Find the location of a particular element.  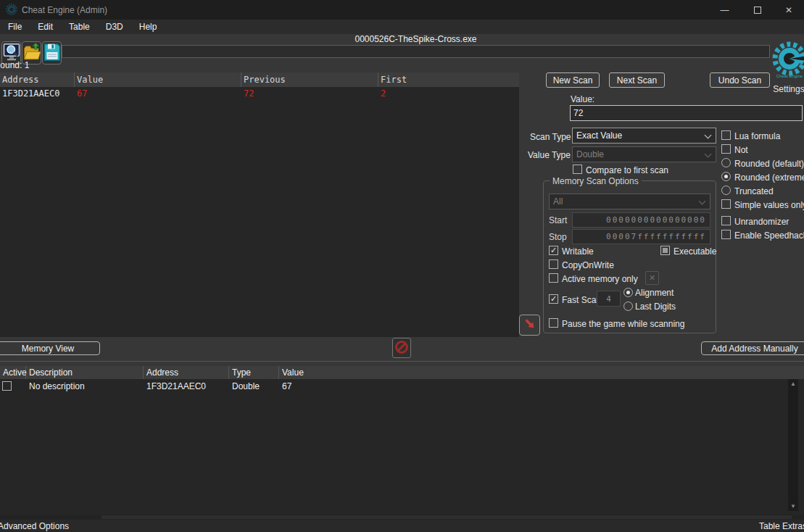

minimize-button: — is located at coordinates (725, 10).